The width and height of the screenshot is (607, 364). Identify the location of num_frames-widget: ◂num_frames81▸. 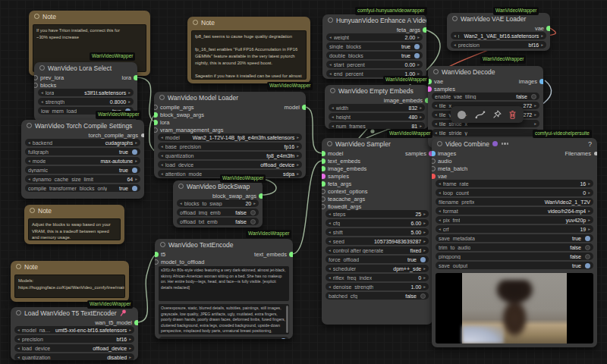
(376, 126).